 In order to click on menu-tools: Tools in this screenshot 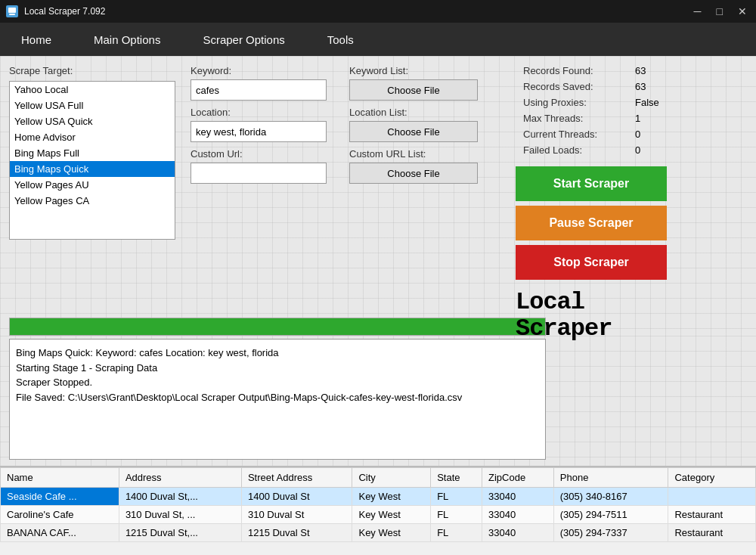, I will do `click(340, 39)`.